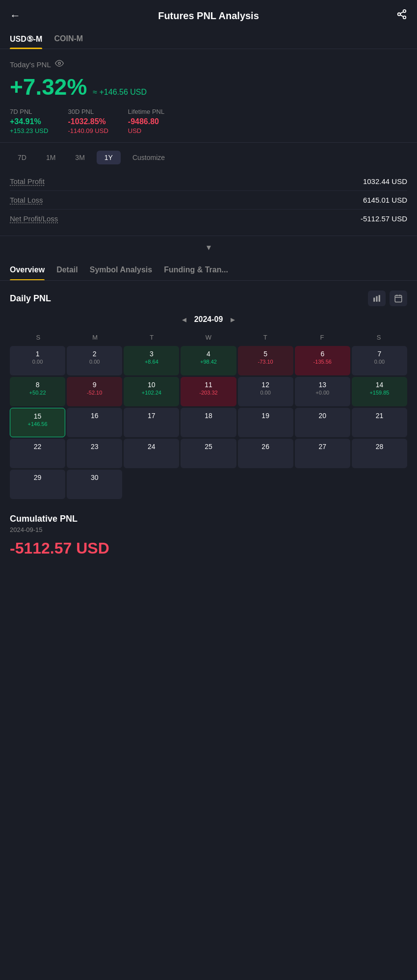 This screenshot has height=980, width=417. What do you see at coordinates (94, 361) in the screenshot?
I see `calendar-day-2: 20.00` at bounding box center [94, 361].